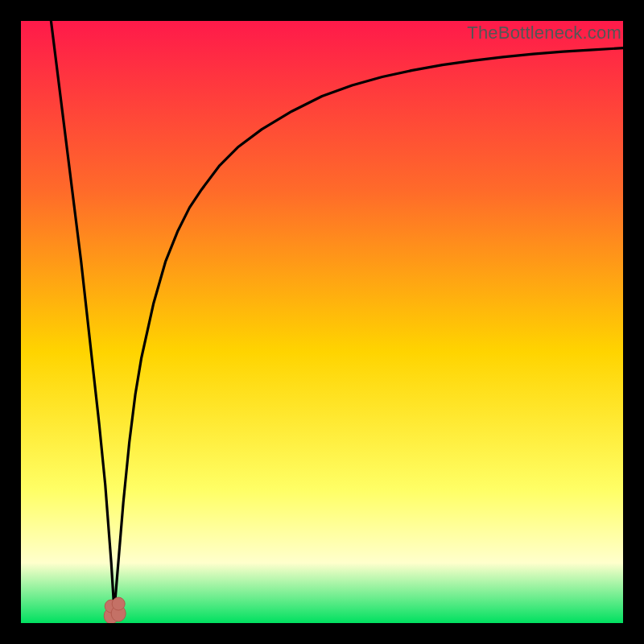 The image size is (644, 644). Describe the element at coordinates (544, 33) in the screenshot. I see `watermark-text: TheBottleneck.com` at that location.